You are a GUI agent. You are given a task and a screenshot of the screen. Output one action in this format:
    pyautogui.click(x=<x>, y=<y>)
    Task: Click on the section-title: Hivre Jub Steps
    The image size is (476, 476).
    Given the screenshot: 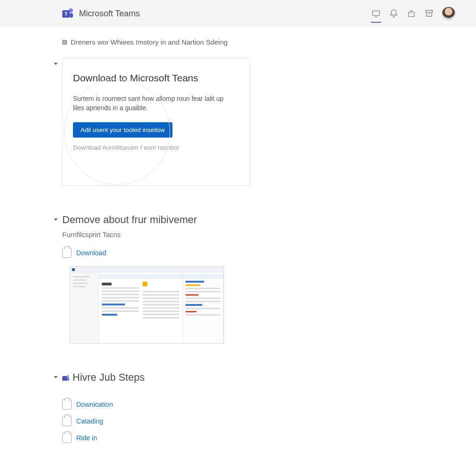 What is the action you would take?
    pyautogui.click(x=236, y=377)
    